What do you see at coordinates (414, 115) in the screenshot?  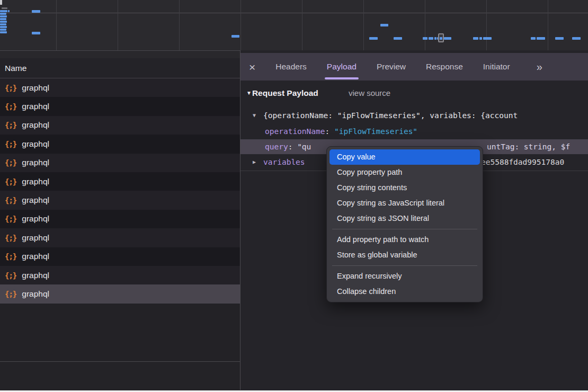 I see `tree-row-root: ▼ {operationName: "ipFlowTimeseries", va…` at bounding box center [414, 115].